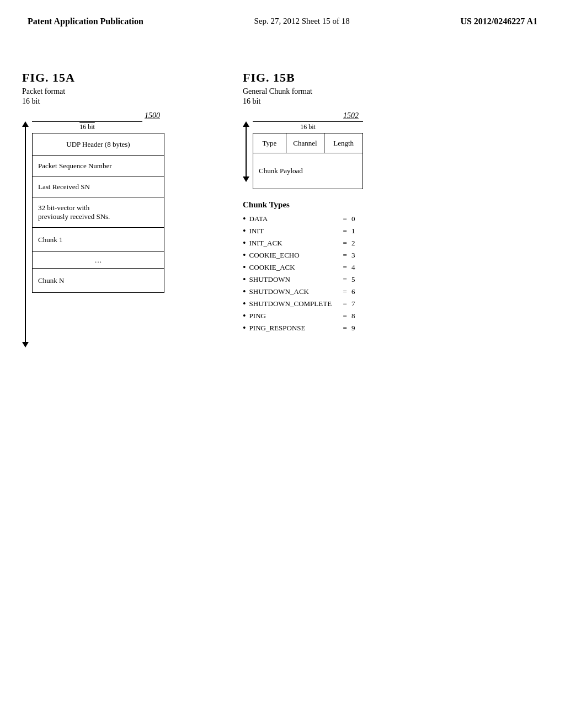 This screenshot has width=565, height=728. I want to click on length-header-cell: Length, so click(344, 143).